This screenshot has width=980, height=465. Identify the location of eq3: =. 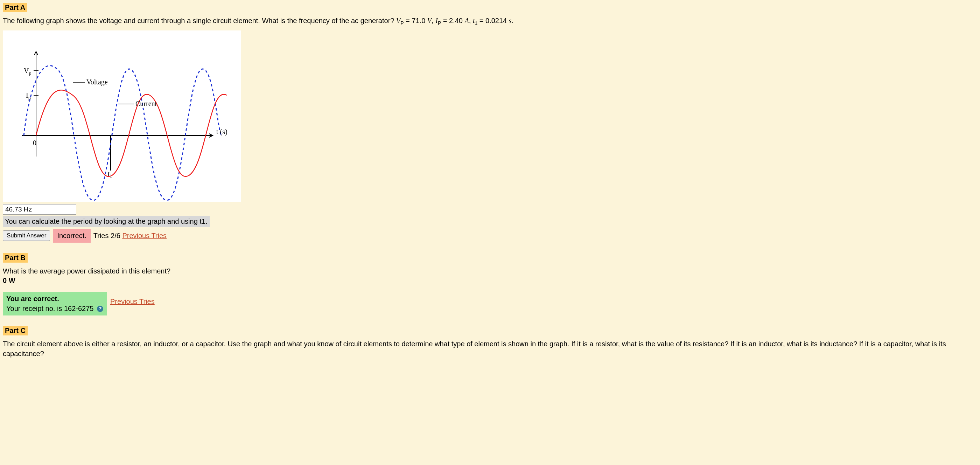
(482, 21).